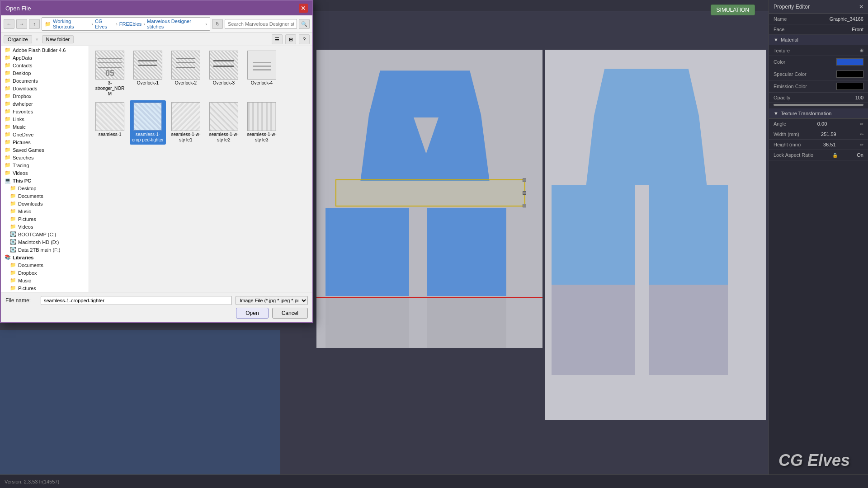  I want to click on file-item-overlock3: Overlock-3, so click(224, 74).